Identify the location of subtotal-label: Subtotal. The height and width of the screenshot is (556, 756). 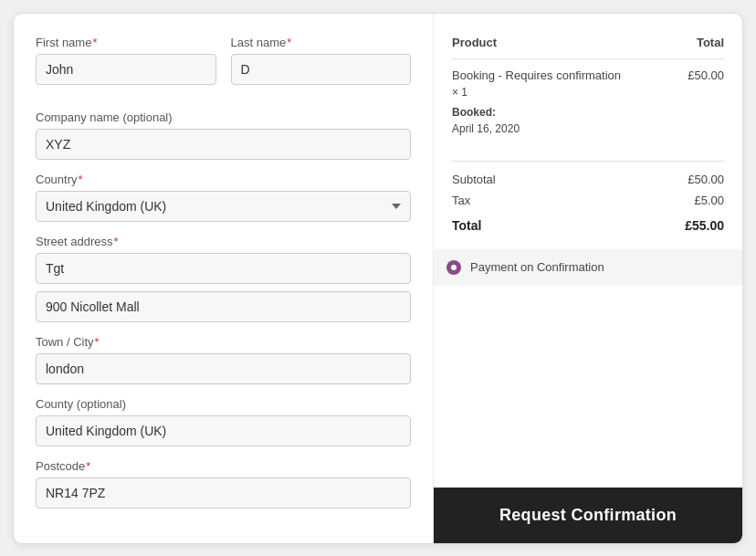
(524, 179).